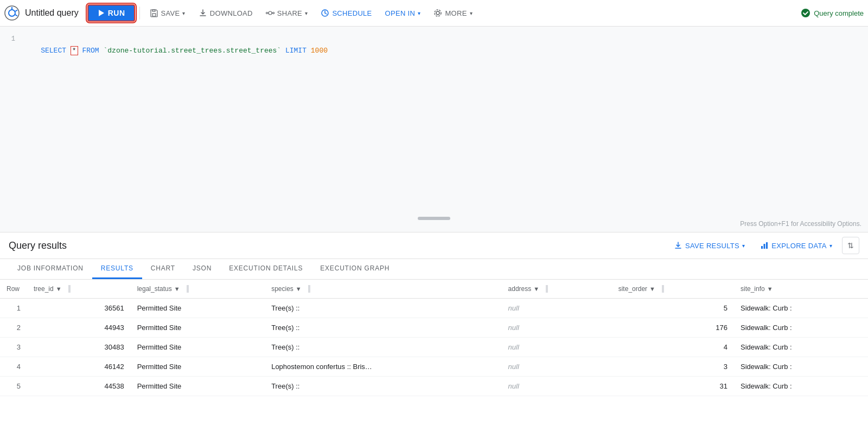 The height and width of the screenshot is (433, 868). Describe the element at coordinates (801, 367) in the screenshot. I see `cell-site-info-4: Sidewalk: Curb :` at that location.